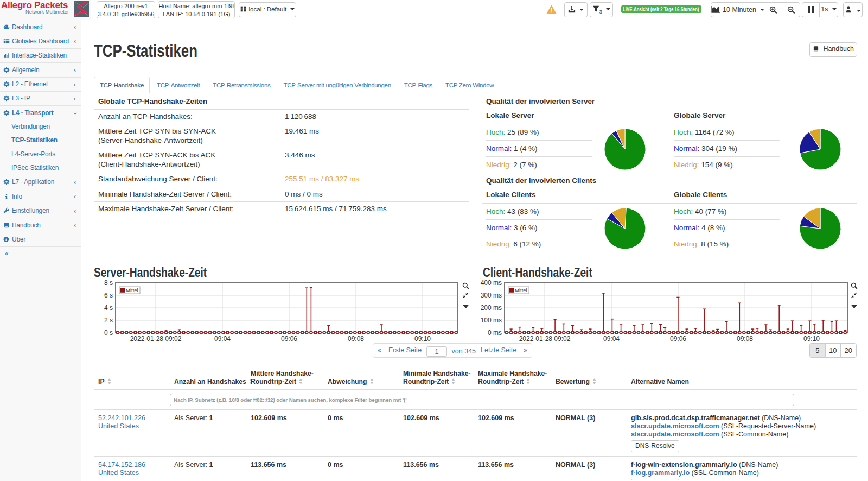 The image size is (868, 481). What do you see at coordinates (108, 283) in the screenshot?
I see `svg-text: 8 s` at bounding box center [108, 283].